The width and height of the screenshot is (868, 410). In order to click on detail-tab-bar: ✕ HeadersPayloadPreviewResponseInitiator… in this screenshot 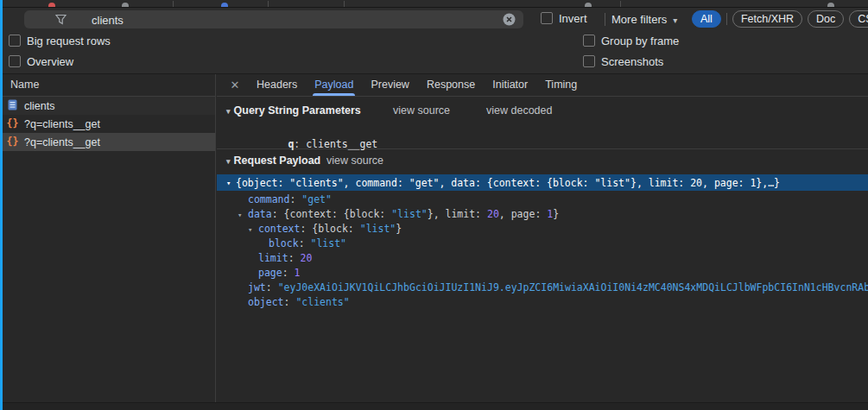, I will do `click(542, 85)`.